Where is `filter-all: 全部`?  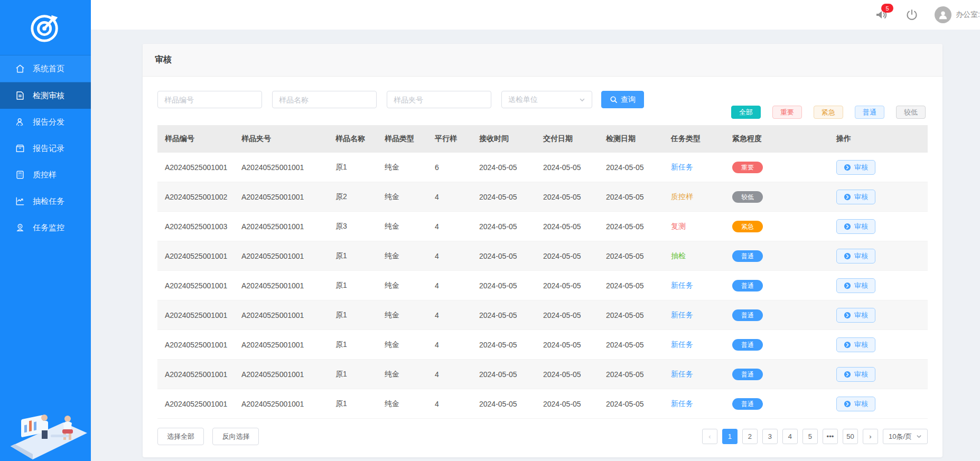 filter-all: 全部 is located at coordinates (746, 112).